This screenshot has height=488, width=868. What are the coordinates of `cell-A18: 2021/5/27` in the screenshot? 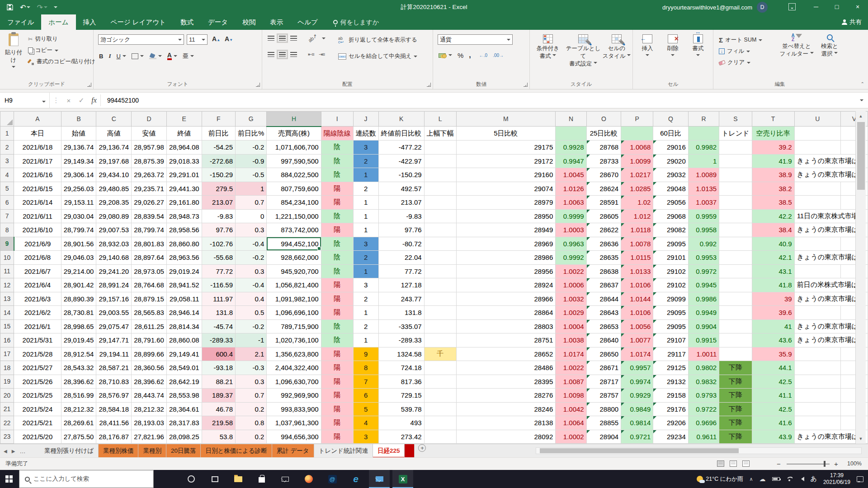 It's located at (38, 368).